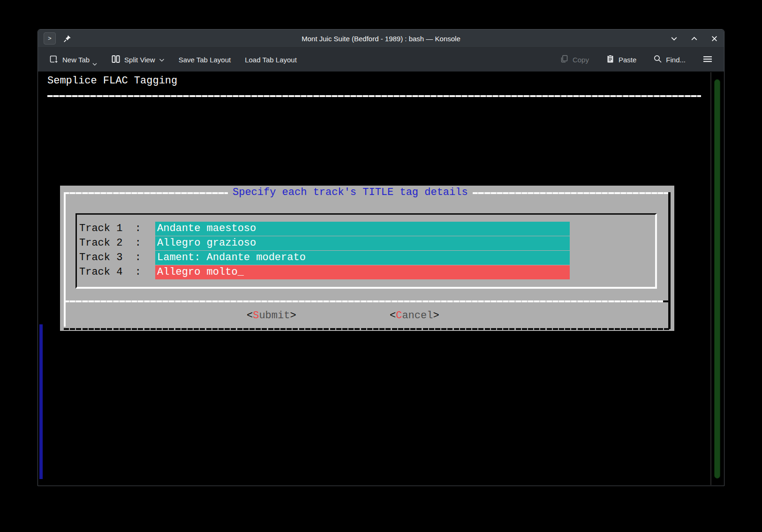 The width and height of the screenshot is (762, 532). What do you see at coordinates (415, 316) in the screenshot?
I see `cancel-button: <Cancel>` at bounding box center [415, 316].